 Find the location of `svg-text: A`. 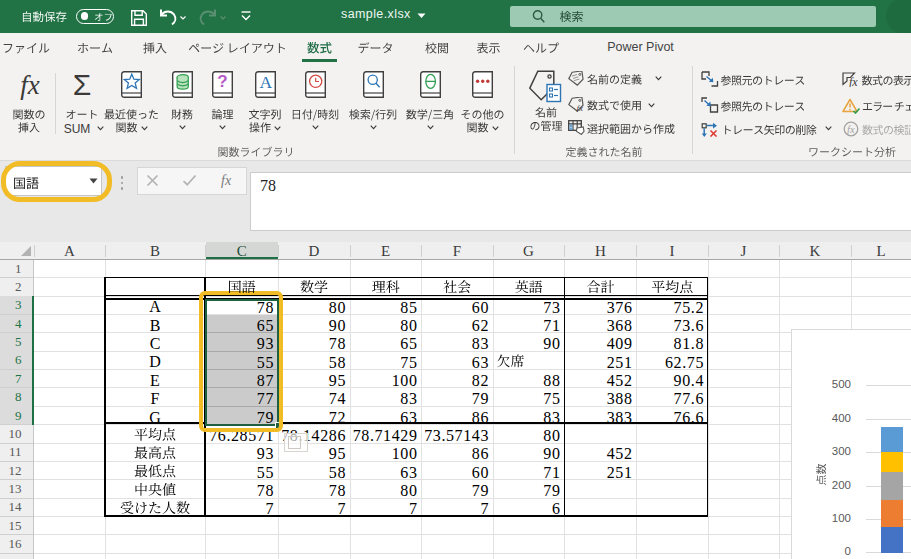

svg-text: A is located at coordinates (266, 82).